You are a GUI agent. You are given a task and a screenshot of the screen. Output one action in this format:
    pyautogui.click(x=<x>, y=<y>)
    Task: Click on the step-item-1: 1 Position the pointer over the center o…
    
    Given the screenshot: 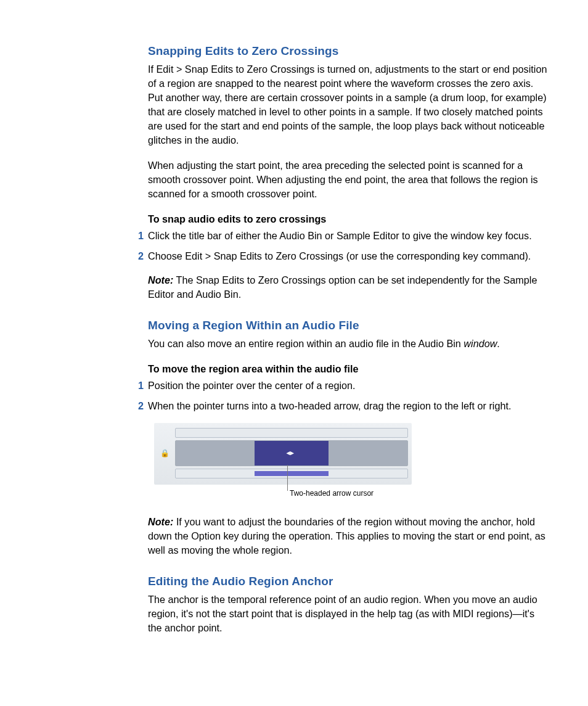 What is the action you would take?
    pyautogui.click(x=348, y=386)
    